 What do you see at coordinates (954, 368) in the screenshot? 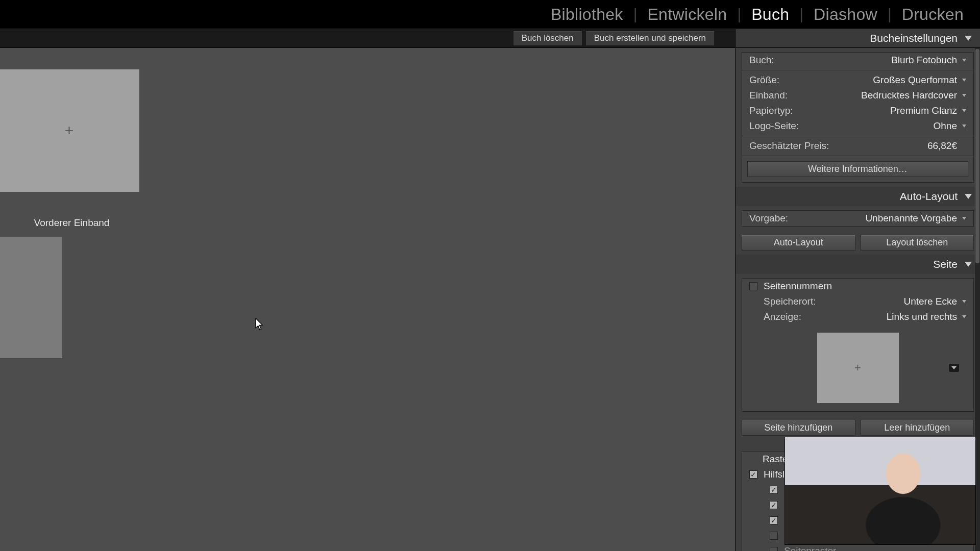
I see `page-layout-picker` at bounding box center [954, 368].